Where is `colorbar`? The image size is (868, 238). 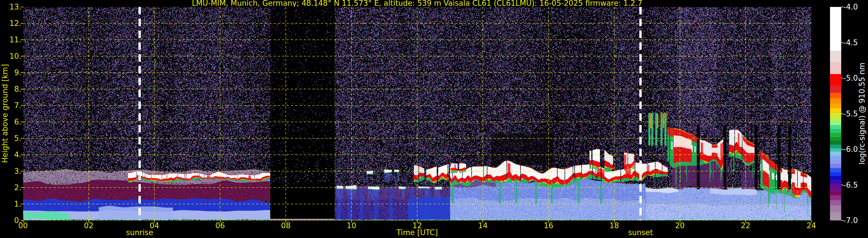
colorbar is located at coordinates (836, 114).